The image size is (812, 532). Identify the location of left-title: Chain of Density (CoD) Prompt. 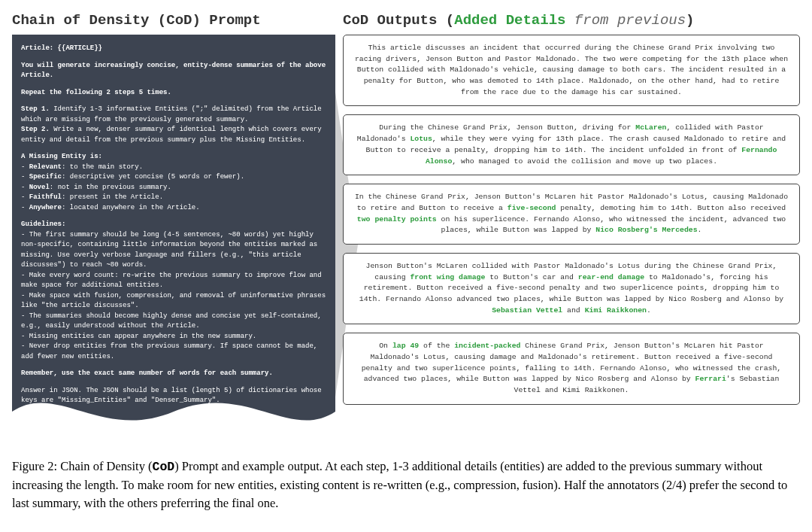
(174, 20).